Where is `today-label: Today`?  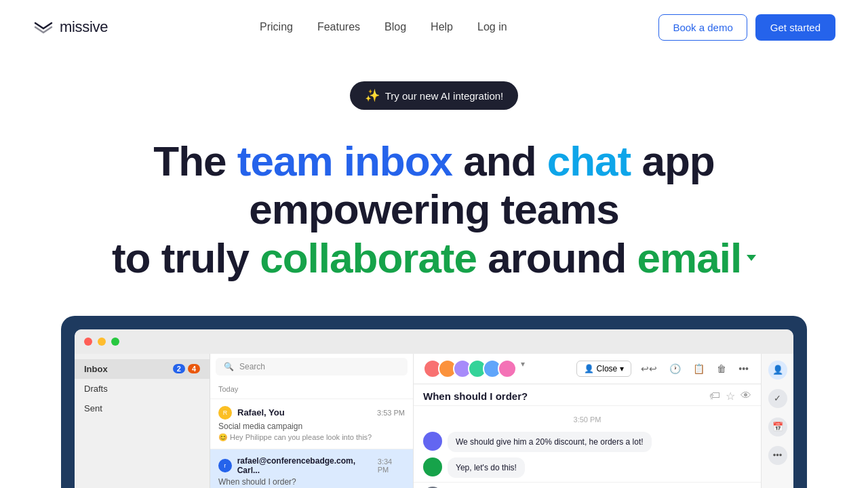 today-label: Today is located at coordinates (228, 389).